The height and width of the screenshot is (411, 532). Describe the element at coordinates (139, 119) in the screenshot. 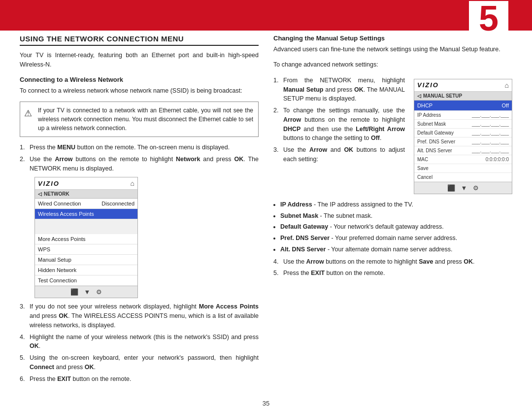

I see `warning-box: ⚠ If your TV is connected to a network w…` at that location.